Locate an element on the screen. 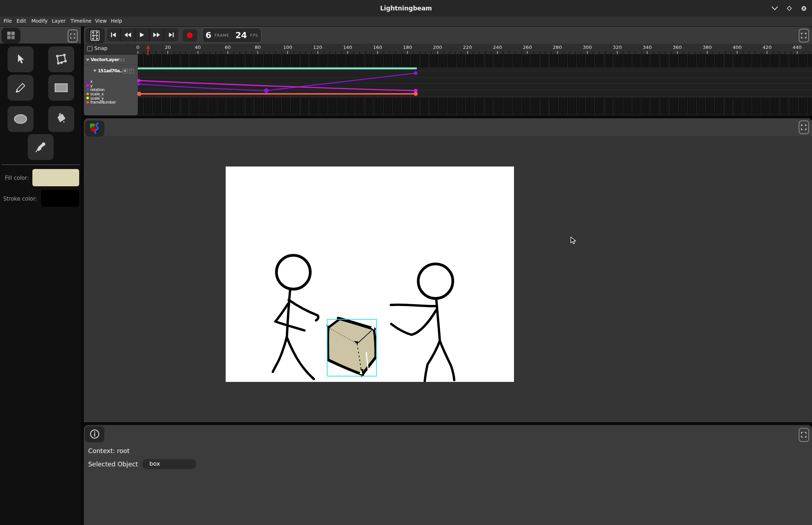 Image resolution: width=812 pixels, height=525 pixels. property-label: frameNumber is located at coordinates (103, 102).